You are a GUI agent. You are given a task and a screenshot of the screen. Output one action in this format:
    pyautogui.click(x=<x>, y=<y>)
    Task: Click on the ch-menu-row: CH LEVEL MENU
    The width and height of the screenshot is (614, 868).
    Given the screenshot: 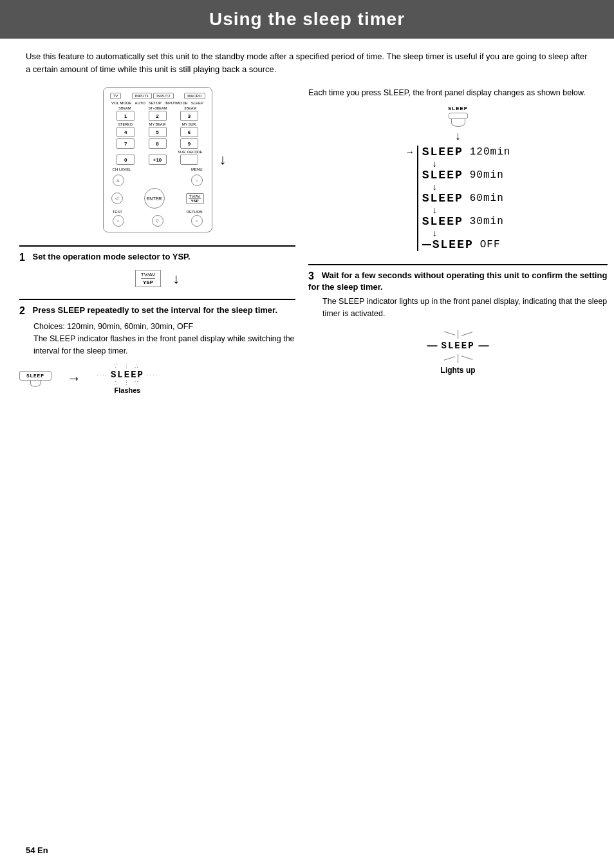 What is the action you would take?
    pyautogui.click(x=158, y=169)
    